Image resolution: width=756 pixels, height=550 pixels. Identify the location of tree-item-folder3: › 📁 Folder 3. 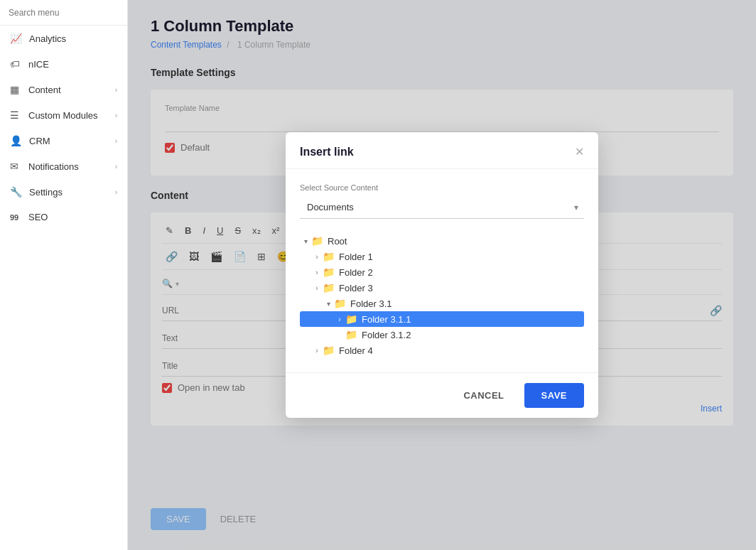
(442, 288).